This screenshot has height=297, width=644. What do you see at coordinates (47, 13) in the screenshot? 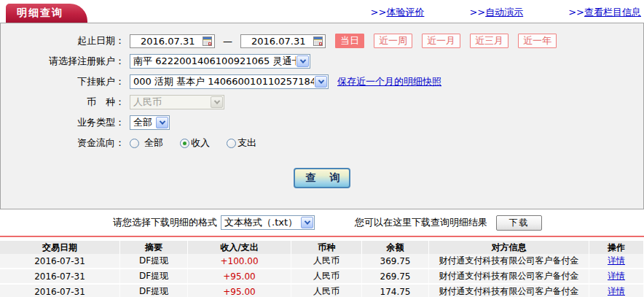
I see `tab-detail-query: 明细查询` at bounding box center [47, 13].